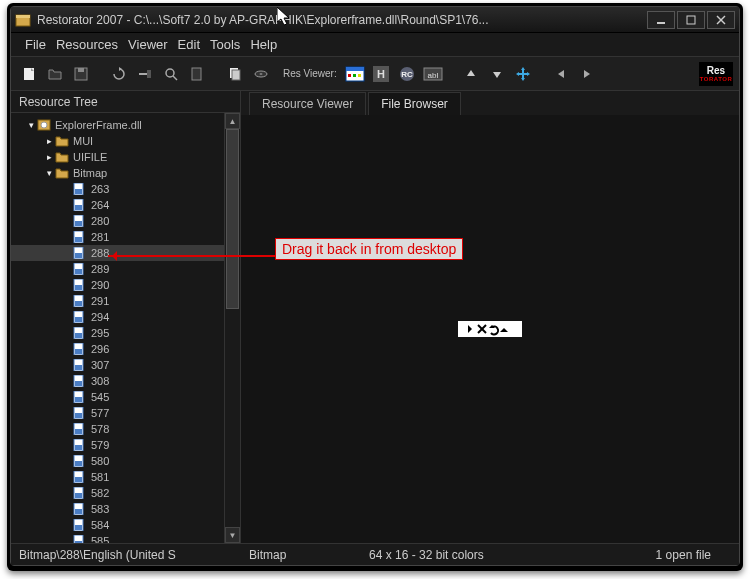 Image resolution: width=750 pixels, height=579 pixels. Describe the element at coordinates (355, 74) in the screenshot. I see `view-window-icon` at that location.